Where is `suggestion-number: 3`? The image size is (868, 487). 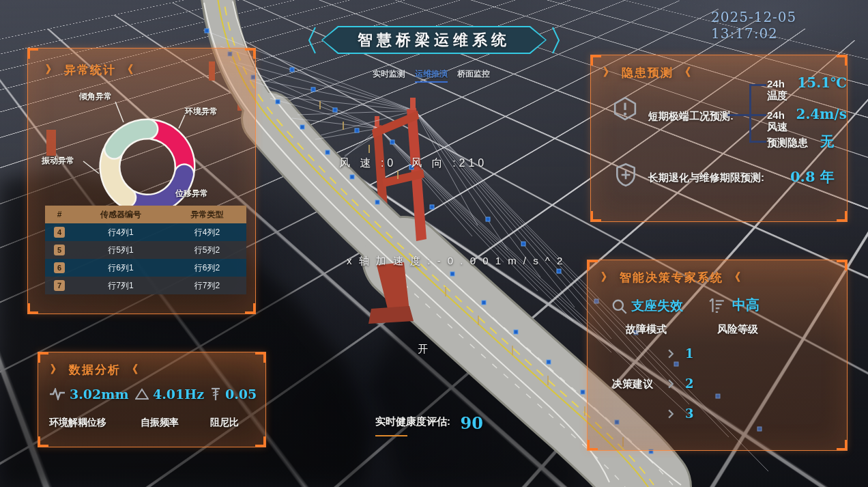 suggestion-number: 3 is located at coordinates (689, 414).